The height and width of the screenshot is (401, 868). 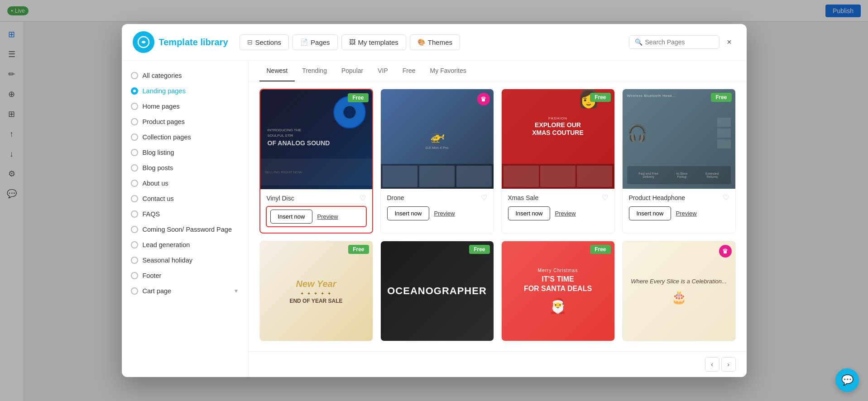 I want to click on card-image-ocean: OCEANOGRAPHER Free, so click(x=437, y=291).